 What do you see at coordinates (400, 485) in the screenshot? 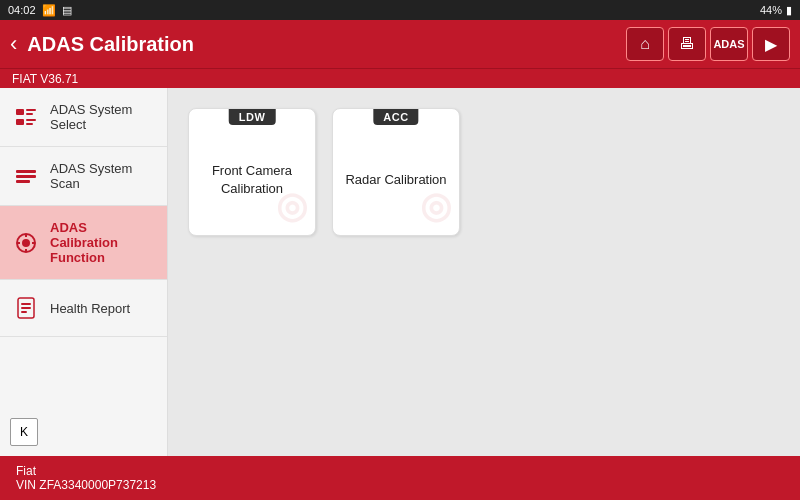
I see `vehicle-vin: VIN ZFA3340000P737213` at bounding box center [400, 485].